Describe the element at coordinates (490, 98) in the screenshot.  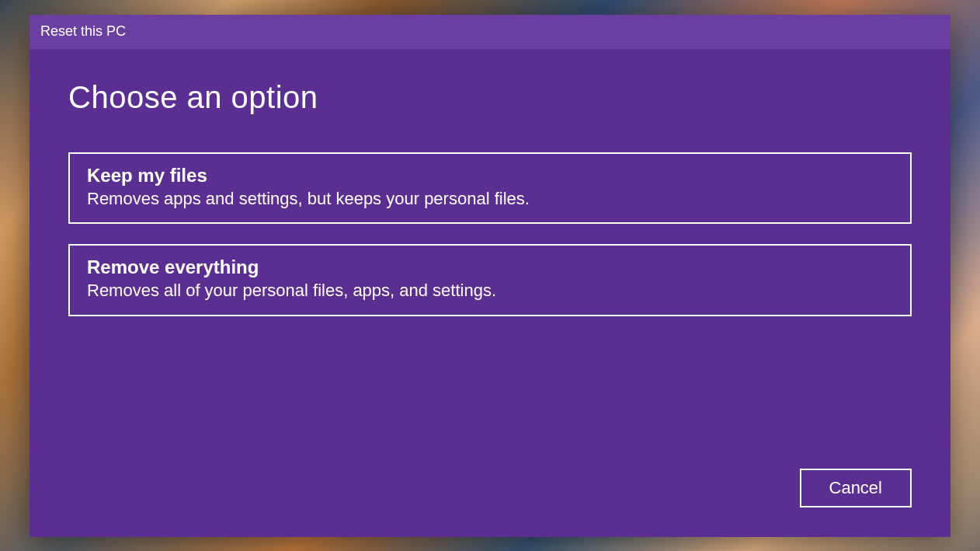
I see `page-heading: Choose an option` at that location.